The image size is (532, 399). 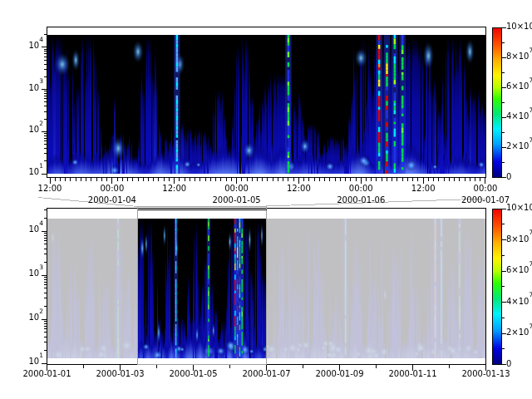 What do you see at coordinates (497, 286) in the screenshot?
I see `colorbar-bottom` at bounding box center [497, 286].